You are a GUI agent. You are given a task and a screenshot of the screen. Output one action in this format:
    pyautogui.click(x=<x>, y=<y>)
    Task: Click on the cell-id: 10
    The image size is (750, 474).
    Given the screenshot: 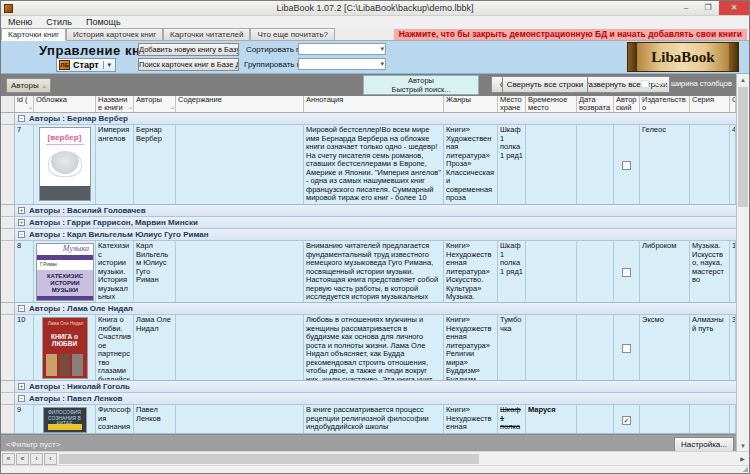 What is the action you would take?
    pyautogui.click(x=24, y=348)
    